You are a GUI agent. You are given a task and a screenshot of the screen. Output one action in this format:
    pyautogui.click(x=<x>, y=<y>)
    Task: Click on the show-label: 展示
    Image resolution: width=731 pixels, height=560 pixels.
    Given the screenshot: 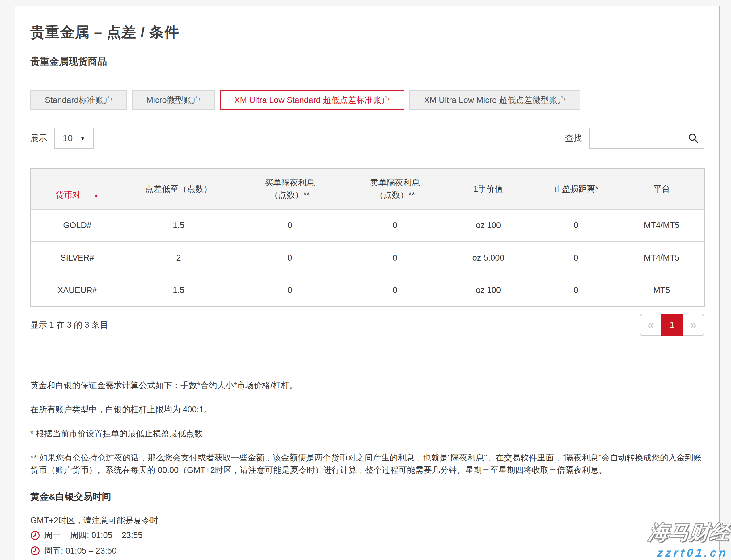 What is the action you would take?
    pyautogui.click(x=39, y=138)
    